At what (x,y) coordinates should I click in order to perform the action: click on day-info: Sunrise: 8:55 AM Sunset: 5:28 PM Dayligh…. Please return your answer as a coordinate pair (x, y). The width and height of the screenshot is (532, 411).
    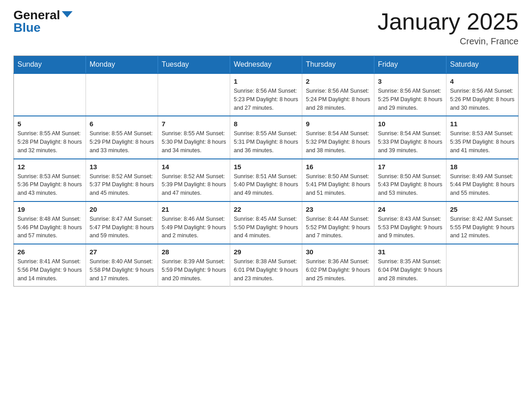
    Looking at the image, I should click on (50, 142).